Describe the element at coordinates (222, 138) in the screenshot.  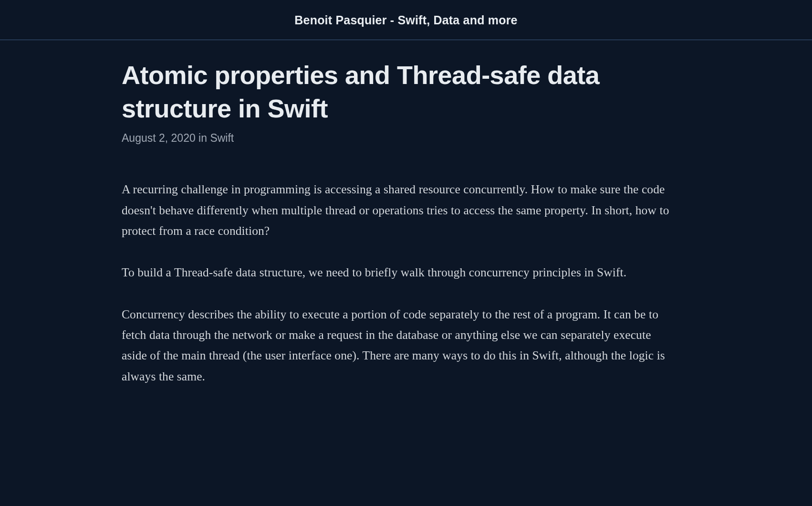
I see `category-link: Swift` at that location.